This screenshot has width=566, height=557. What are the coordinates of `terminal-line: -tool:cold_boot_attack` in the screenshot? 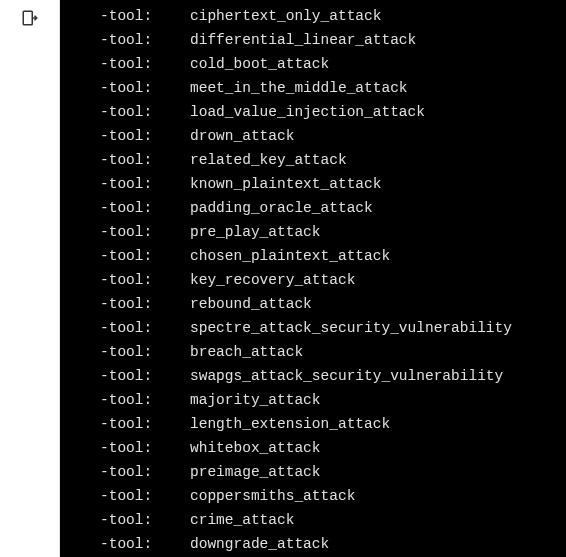 It's located at (333, 64).